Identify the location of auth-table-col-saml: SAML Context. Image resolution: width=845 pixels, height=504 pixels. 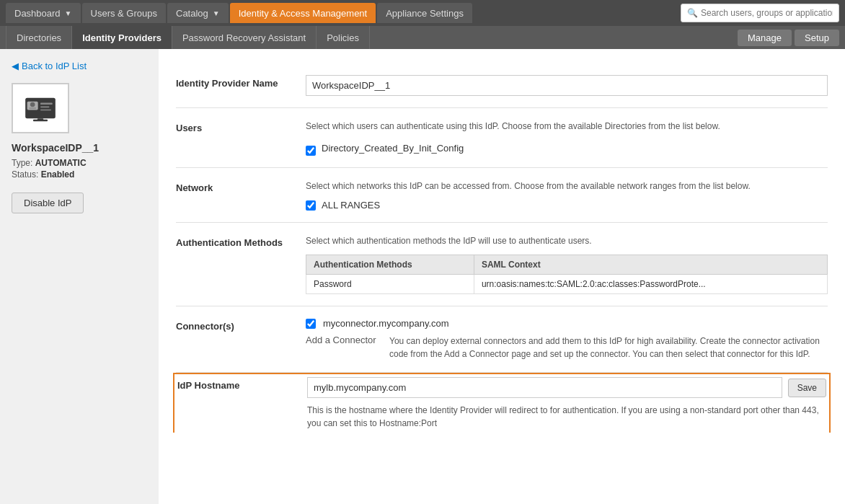
(650, 265).